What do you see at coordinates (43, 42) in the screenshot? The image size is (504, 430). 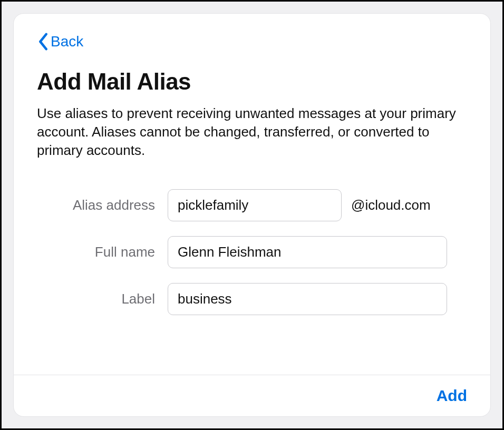 I see `chevron-left-icon` at bounding box center [43, 42].